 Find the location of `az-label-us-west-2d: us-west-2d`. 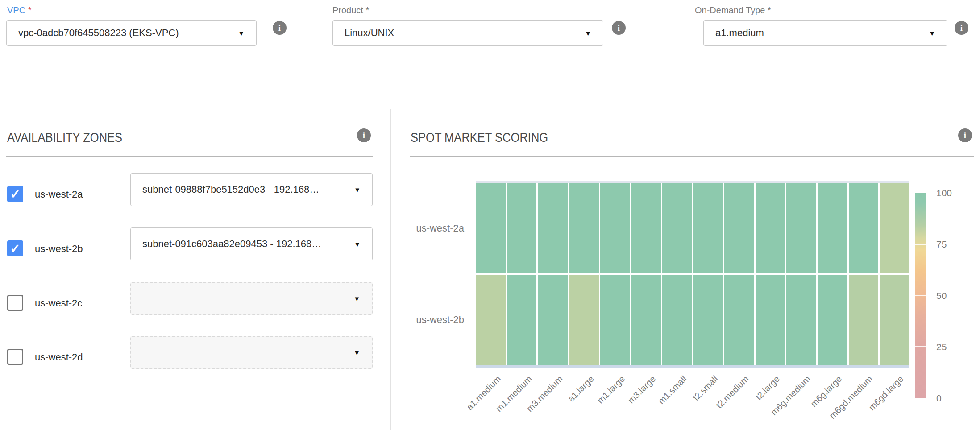

az-label-us-west-2d: us-west-2d is located at coordinates (59, 357).